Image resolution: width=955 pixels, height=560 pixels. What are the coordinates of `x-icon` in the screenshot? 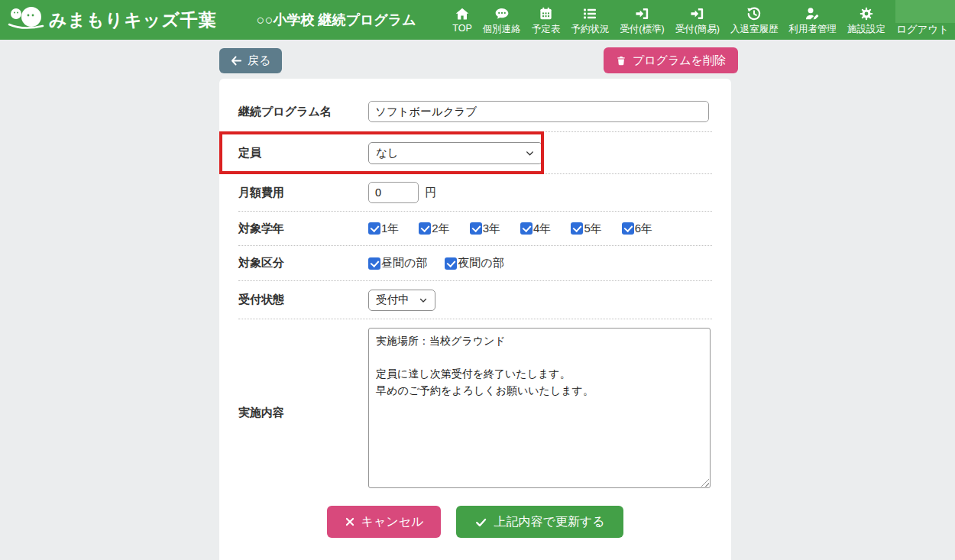 It's located at (350, 522).